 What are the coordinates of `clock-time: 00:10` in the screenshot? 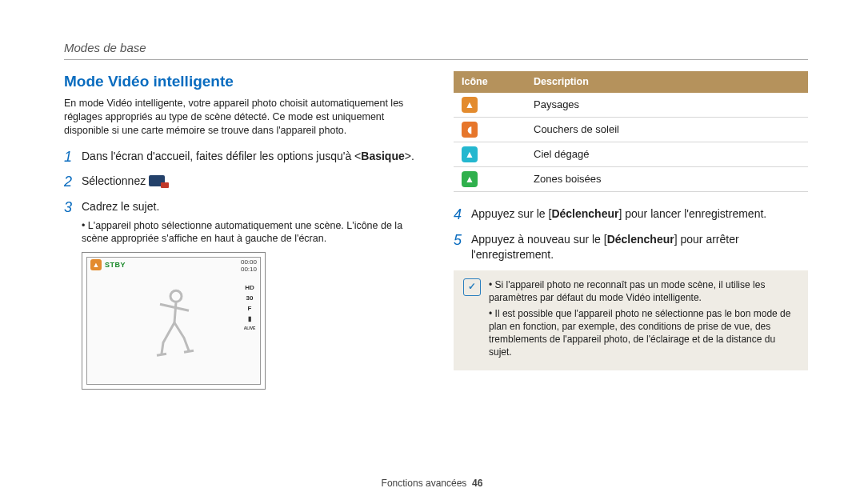 It's located at (249, 270).